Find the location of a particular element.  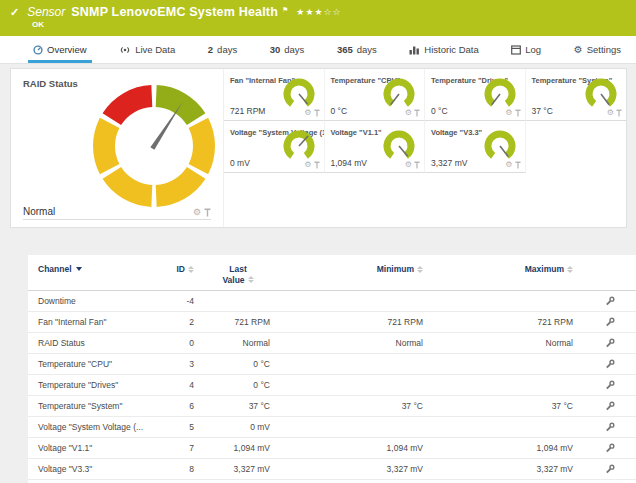

gauge-tile-temperature-cpu: Temperature "CPU" 0 °C ⚙ is located at coordinates (376, 95).